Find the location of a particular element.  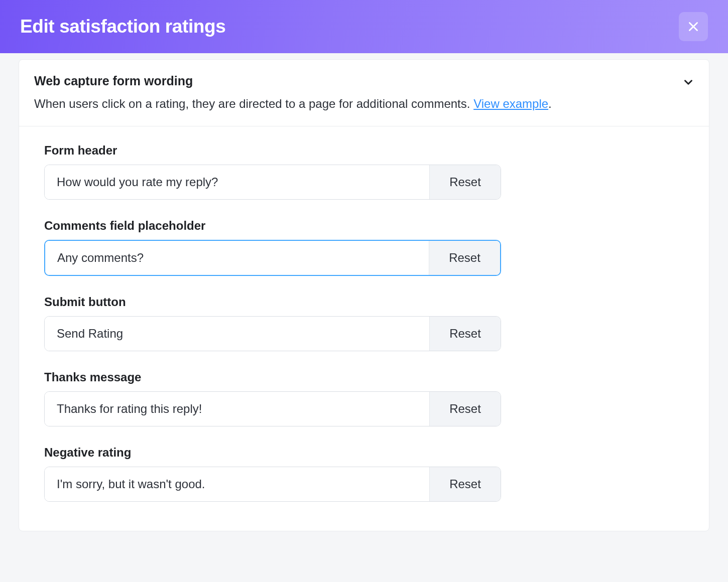

close-button is located at coordinates (693, 27).